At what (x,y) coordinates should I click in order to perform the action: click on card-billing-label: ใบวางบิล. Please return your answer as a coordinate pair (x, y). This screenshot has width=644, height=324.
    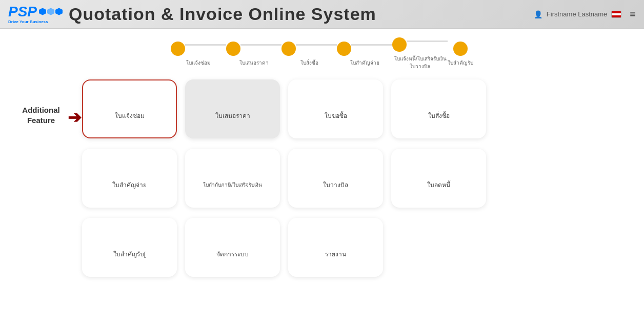
    Looking at the image, I should click on (335, 185).